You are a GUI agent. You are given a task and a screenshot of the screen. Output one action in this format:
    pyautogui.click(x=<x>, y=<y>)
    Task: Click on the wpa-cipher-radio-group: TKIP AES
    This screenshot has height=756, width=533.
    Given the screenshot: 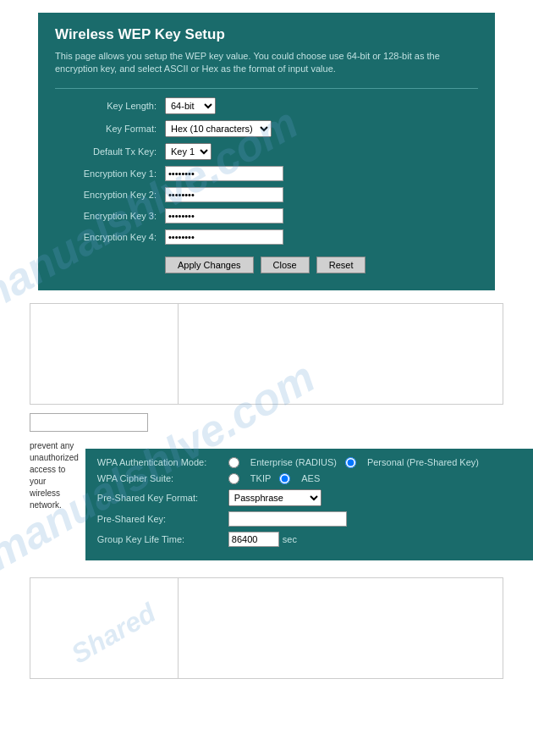 What is the action you would take?
    pyautogui.click(x=274, y=479)
    